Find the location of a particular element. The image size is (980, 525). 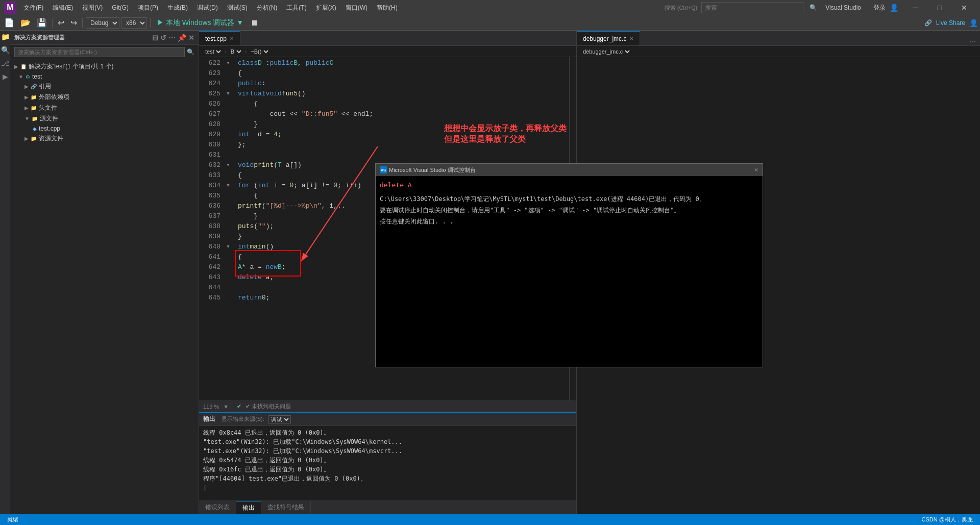

fold-arrows: ▼ ▼ ▼ ▼ is located at coordinates (228, 160).